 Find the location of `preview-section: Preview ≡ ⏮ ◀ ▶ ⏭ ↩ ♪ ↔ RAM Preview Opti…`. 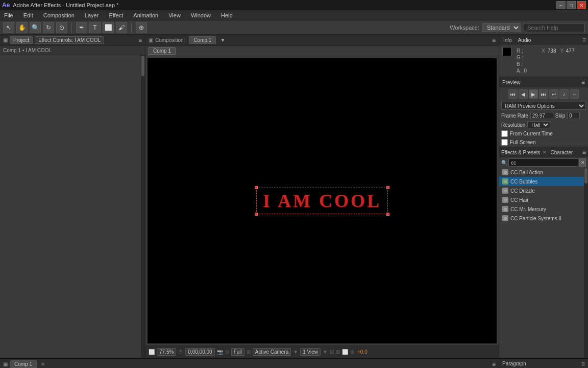

preview-section: Preview ≡ ⏮ ◀ ▶ ⏭ ↩ ♪ ↔ RAM Preview Opti… is located at coordinates (544, 112).